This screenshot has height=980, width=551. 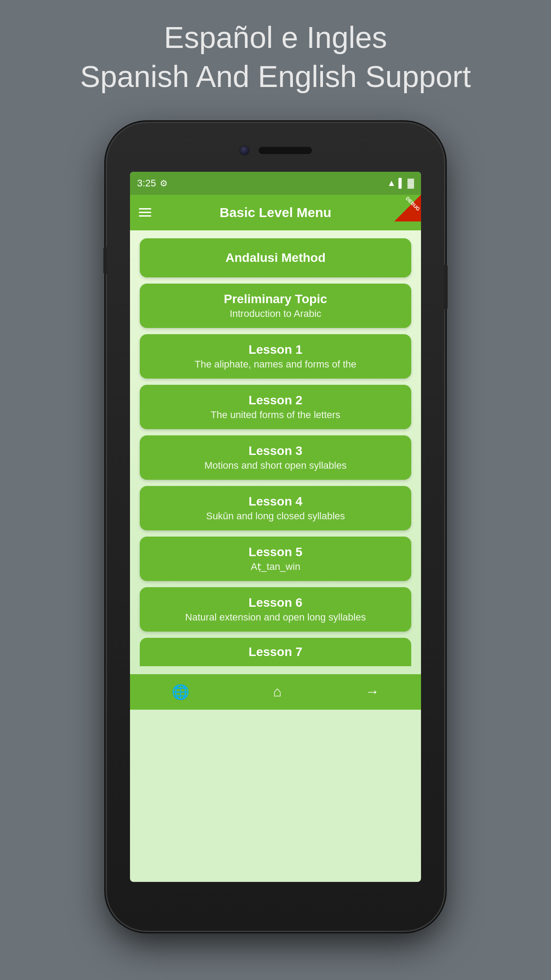 I want to click on hamburger-menu, so click(x=145, y=212).